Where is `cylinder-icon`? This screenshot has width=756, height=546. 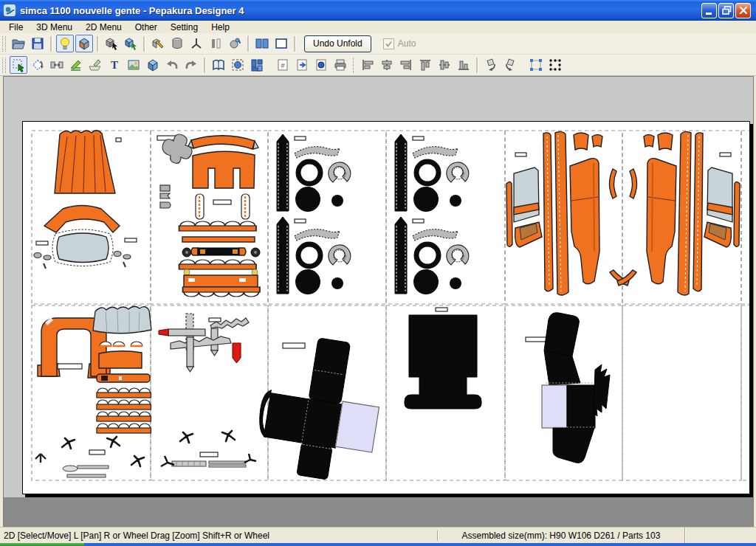
cylinder-icon is located at coordinates (177, 44).